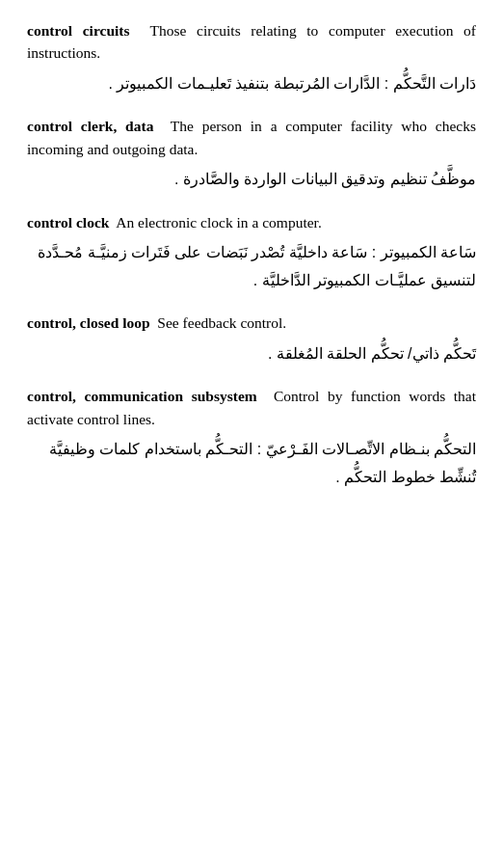 The height and width of the screenshot is (868, 503). What do you see at coordinates (143, 395) in the screenshot?
I see `term-control-communication-subsystem: control, communication subsystem` at bounding box center [143, 395].